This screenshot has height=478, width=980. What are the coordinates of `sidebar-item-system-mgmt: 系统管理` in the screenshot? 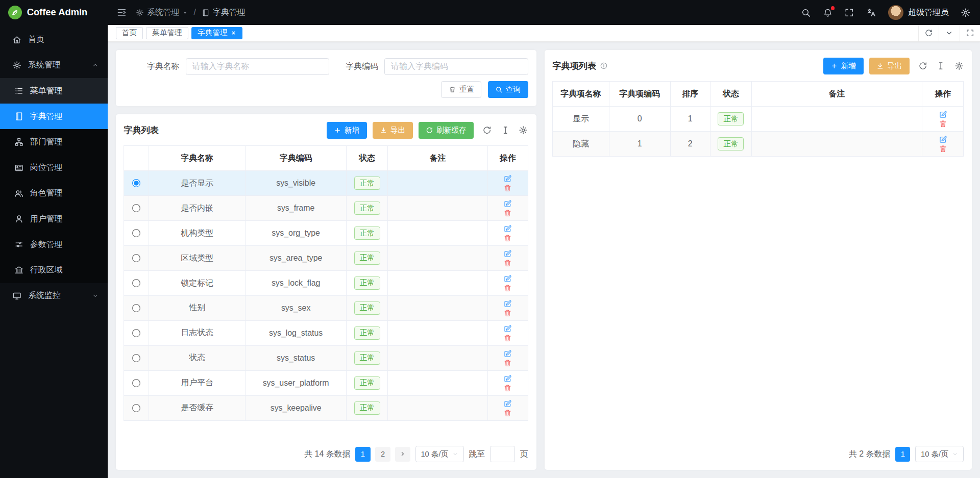 It's located at (54, 65).